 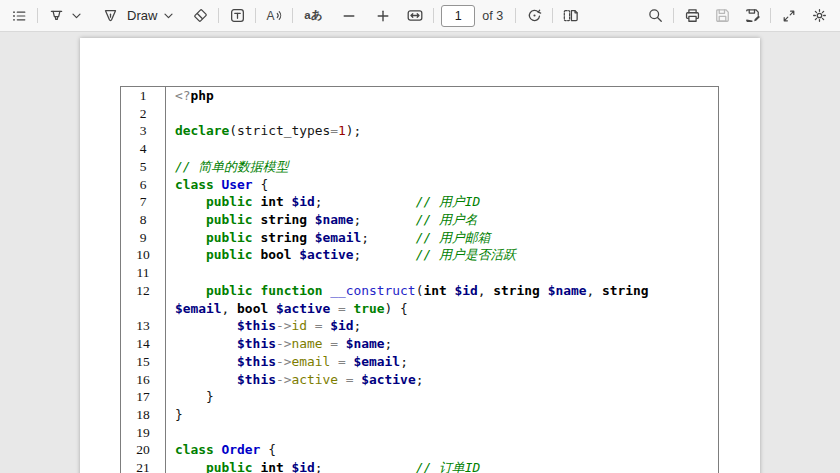 What do you see at coordinates (819, 16) in the screenshot?
I see `settings-button` at bounding box center [819, 16].